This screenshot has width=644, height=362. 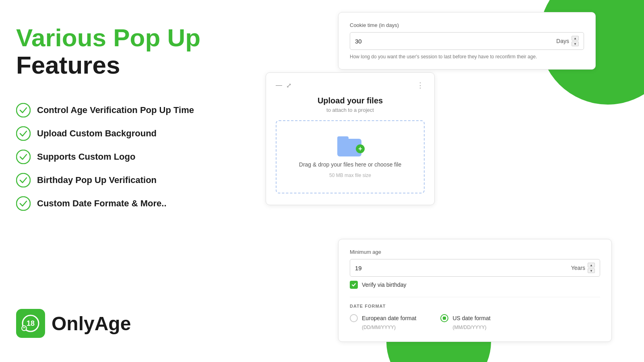 What do you see at coordinates (475, 314) in the screenshot?
I see `date-format-section: DATE FORMAT European date format (DD/MM/…` at bounding box center [475, 314].